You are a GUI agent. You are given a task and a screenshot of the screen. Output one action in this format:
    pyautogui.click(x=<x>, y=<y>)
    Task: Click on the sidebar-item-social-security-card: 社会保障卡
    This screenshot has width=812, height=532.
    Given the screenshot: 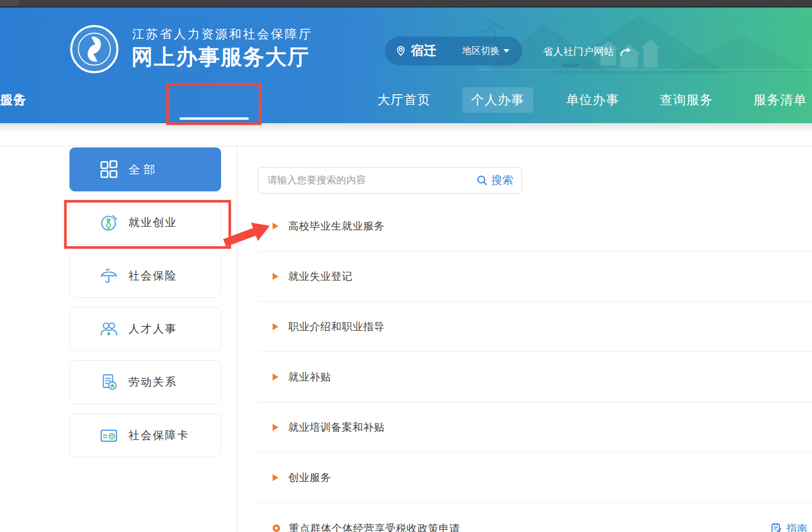 What is the action you would take?
    pyautogui.click(x=145, y=435)
    